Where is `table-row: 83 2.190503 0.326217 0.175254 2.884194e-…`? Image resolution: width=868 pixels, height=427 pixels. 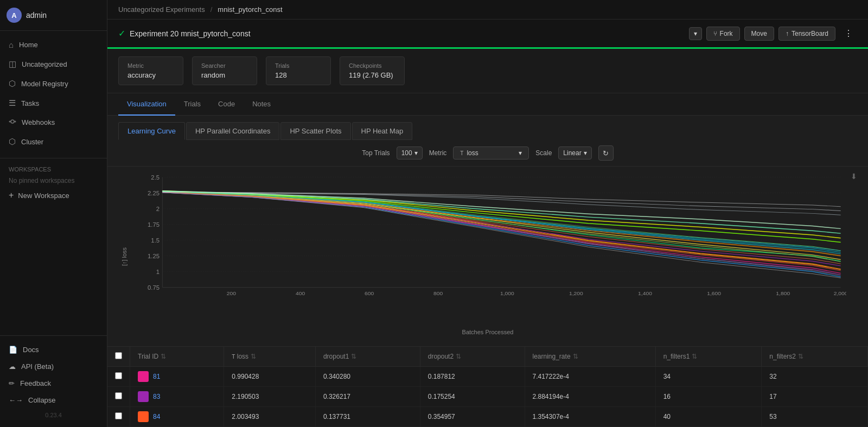
table-row: 83 2.190503 0.326217 0.175254 2.884194e-… is located at coordinates (488, 397).